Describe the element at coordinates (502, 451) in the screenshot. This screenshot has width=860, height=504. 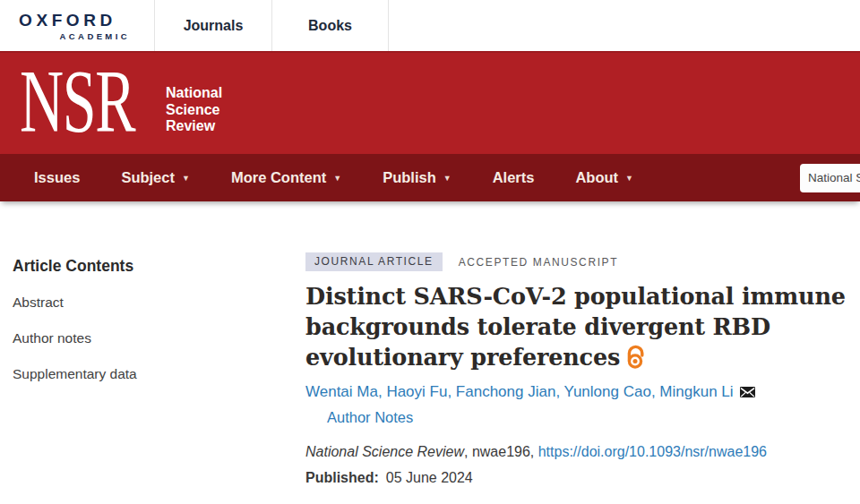
I see `citation-article-id: , nwae196,` at that location.